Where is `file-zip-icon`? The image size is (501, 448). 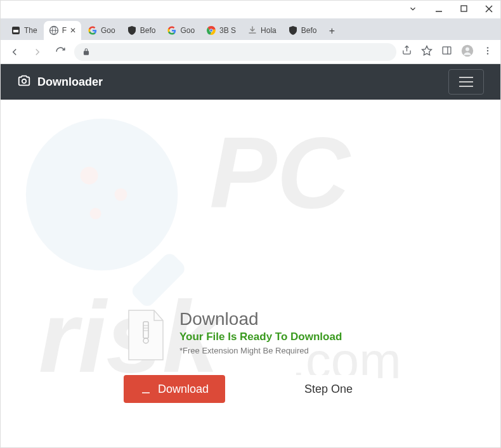 file-zip-icon is located at coordinates (146, 335).